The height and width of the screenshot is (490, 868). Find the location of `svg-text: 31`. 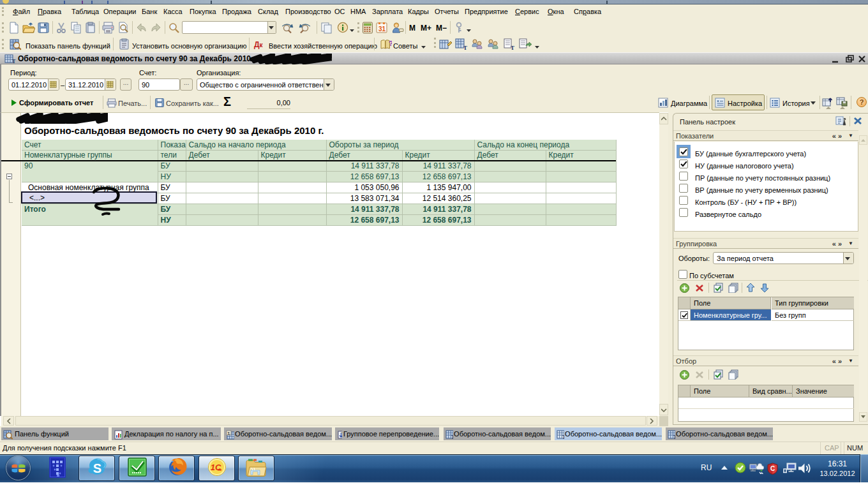

svg-text: 31 is located at coordinates (382, 29).